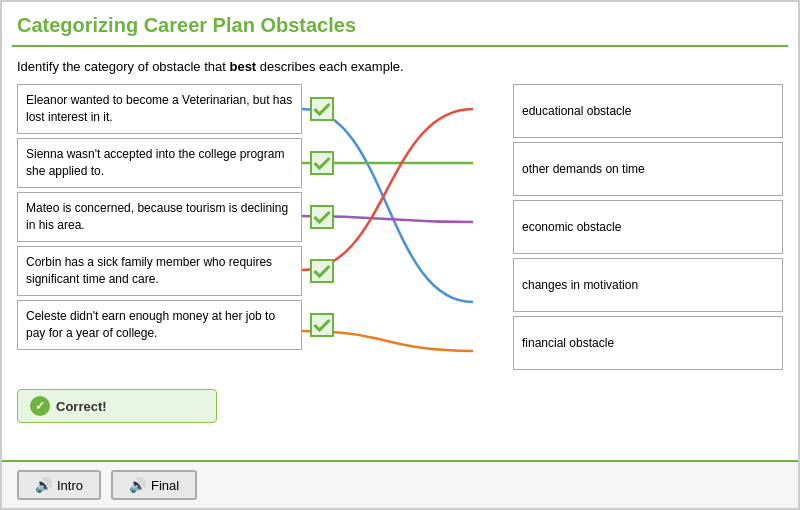 This screenshot has height=510, width=800. Describe the element at coordinates (160, 217) in the screenshot. I see `left-item-2: Mateo is concerned, because tourism is d…` at that location.